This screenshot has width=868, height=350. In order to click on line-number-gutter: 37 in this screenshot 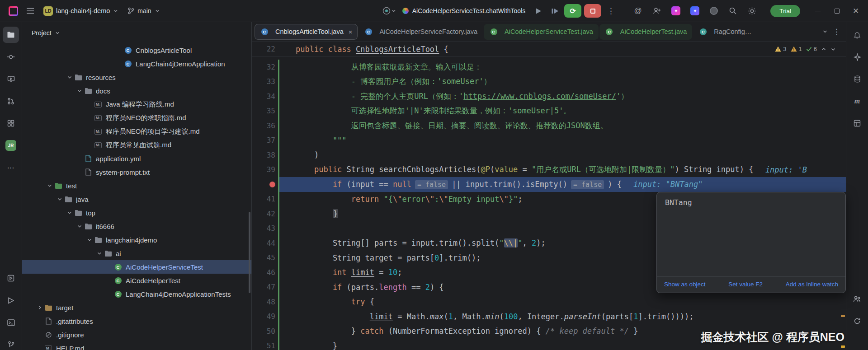, I will do `click(265, 141)`.